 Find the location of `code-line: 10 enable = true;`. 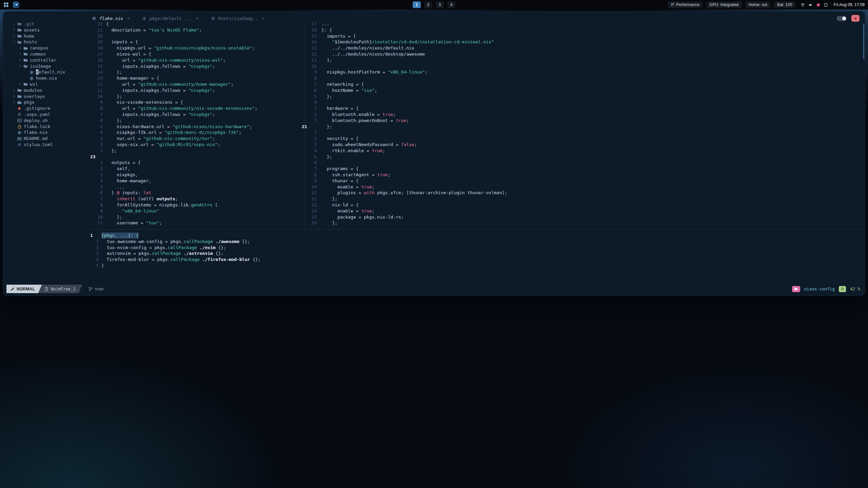

code-line: 10 enable = true; is located at coordinates (583, 187).